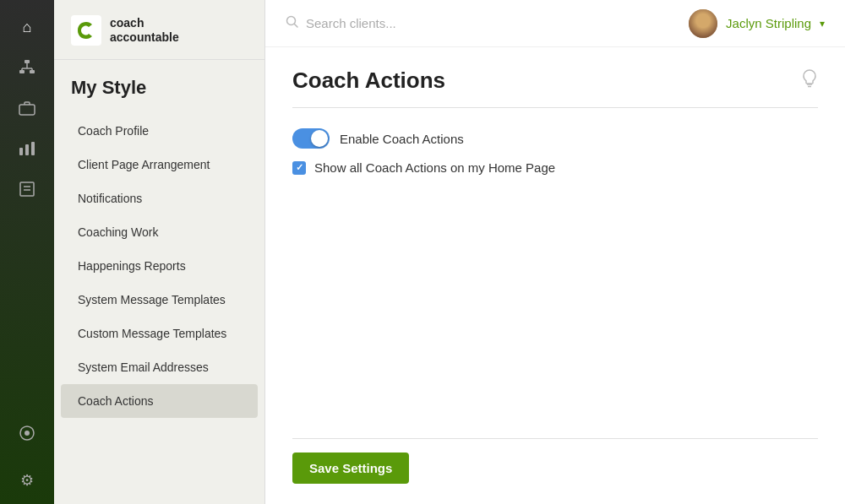 The image size is (845, 504). Describe the element at coordinates (27, 27) in the screenshot. I see `home-icon: ⌂` at that location.